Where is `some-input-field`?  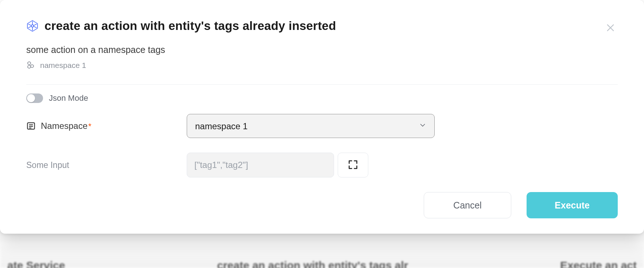
some-input-field is located at coordinates (260, 165).